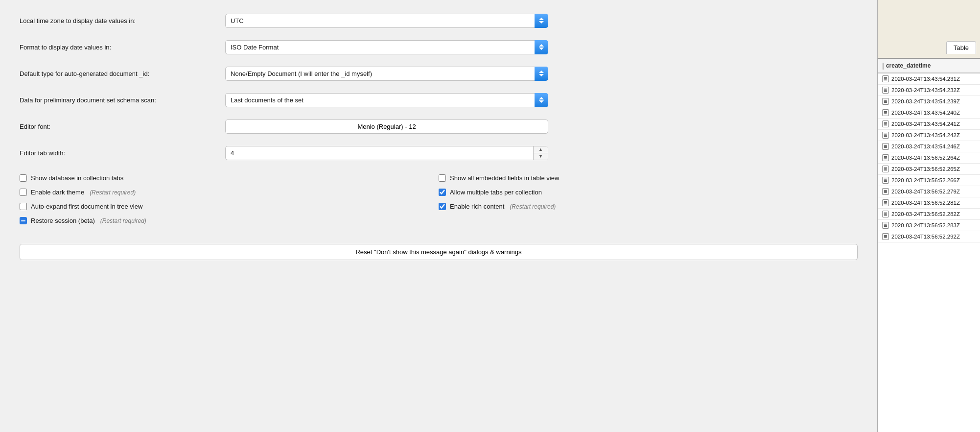 The image size is (980, 432). Describe the element at coordinates (929, 29) in the screenshot. I see `right-panel-top: Table` at that location.